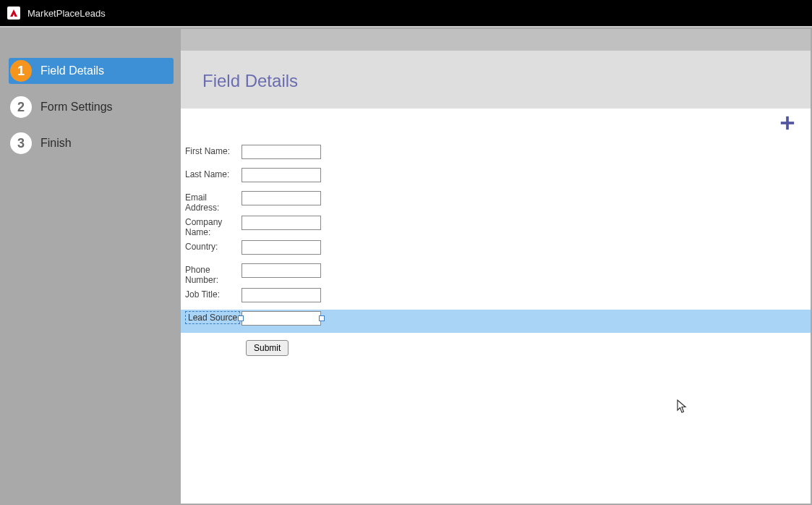 This screenshot has width=812, height=505. I want to click on field-label: Email Address:, so click(213, 202).